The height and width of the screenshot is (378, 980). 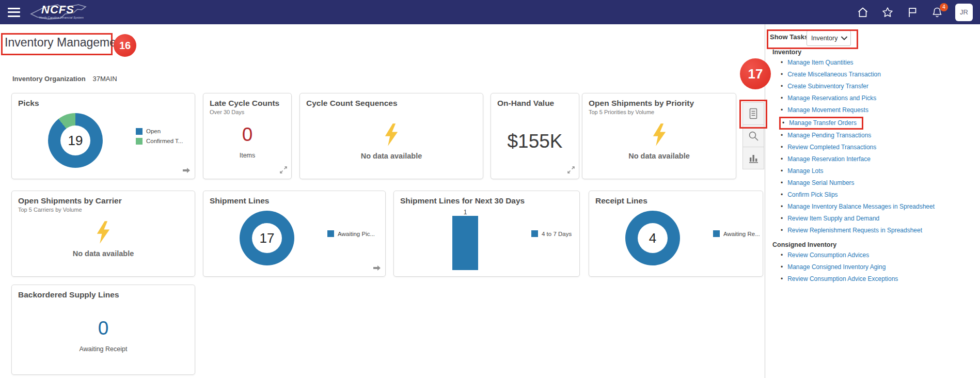 What do you see at coordinates (535, 141) in the screenshot?
I see `metric-body: $155K` at bounding box center [535, 141].